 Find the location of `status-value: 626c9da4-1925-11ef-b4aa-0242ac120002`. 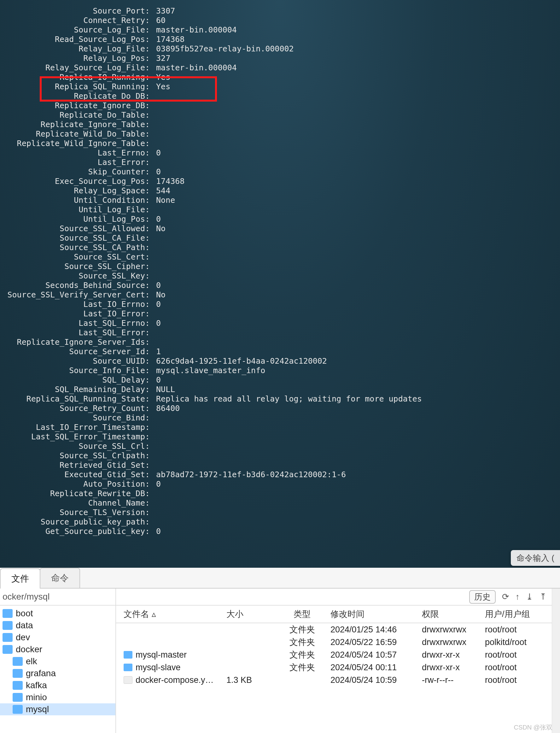

status-value: 626c9da4-1925-11ef-b4aa-0242ac120002 is located at coordinates (356, 361).